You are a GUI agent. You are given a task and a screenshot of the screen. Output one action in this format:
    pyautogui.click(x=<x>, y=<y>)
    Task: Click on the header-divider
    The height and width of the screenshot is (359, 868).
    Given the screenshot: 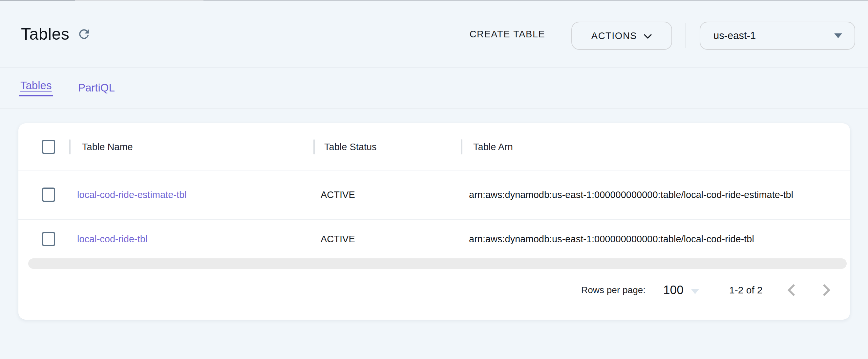 What is the action you would take?
    pyautogui.click(x=686, y=36)
    